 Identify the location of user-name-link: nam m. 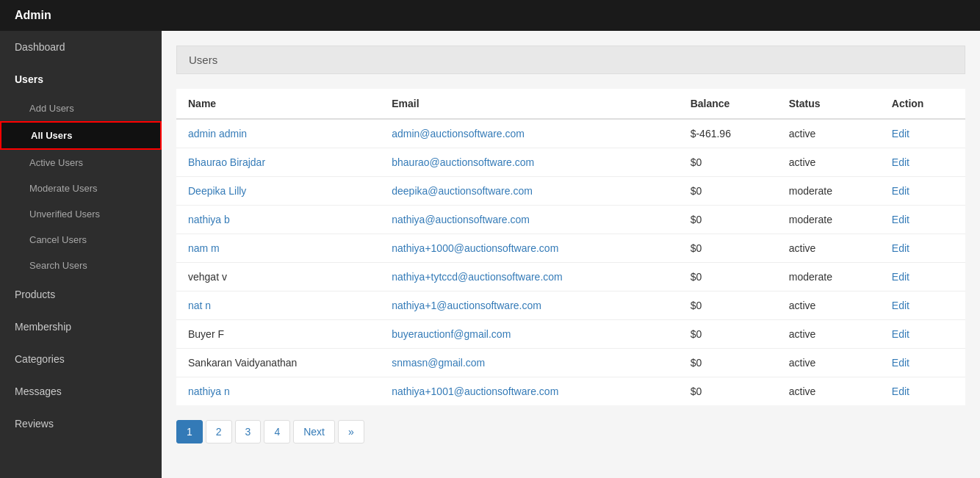
(204, 248).